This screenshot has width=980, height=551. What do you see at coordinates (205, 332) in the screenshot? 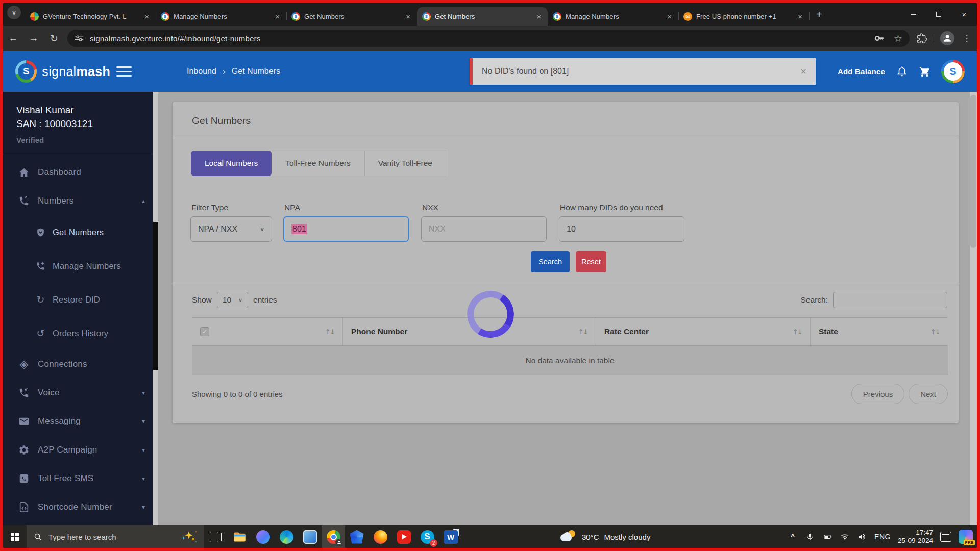
I see `select-all-checkbox: ✓` at bounding box center [205, 332].